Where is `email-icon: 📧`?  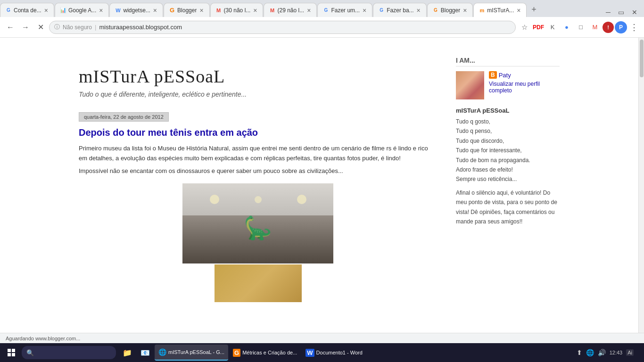
email-icon: 📧 is located at coordinates (145, 353).